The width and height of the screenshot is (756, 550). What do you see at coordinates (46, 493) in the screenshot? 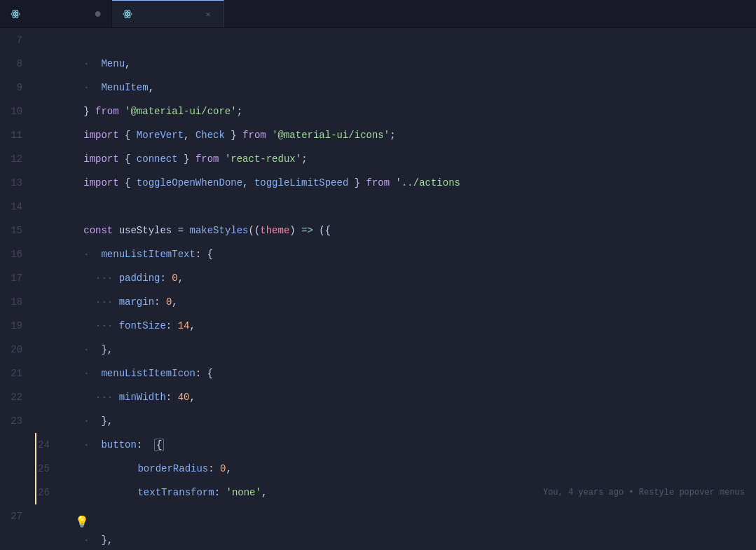
I see `line-num-26: 26` at bounding box center [46, 493].